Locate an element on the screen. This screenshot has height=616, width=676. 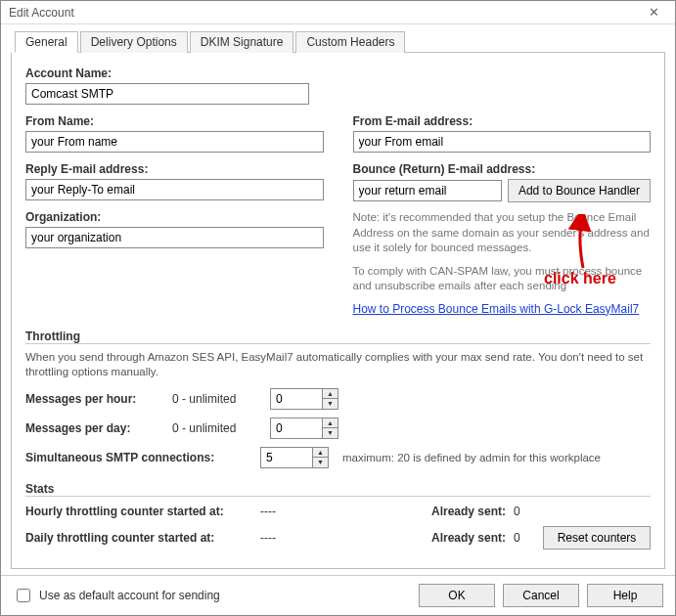
smtp-conn-max: maximum: 20 is defined by admin for this… is located at coordinates (472, 458).